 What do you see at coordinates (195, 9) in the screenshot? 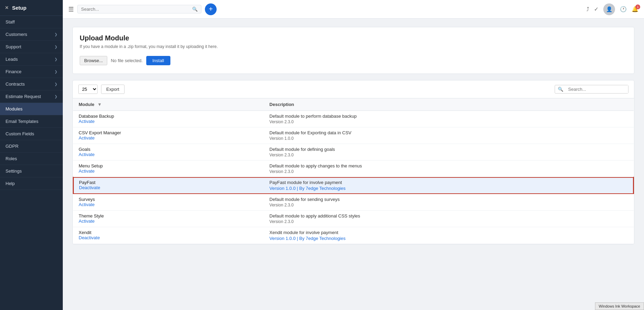
I see `search-icon: 🔍` at bounding box center [195, 9].